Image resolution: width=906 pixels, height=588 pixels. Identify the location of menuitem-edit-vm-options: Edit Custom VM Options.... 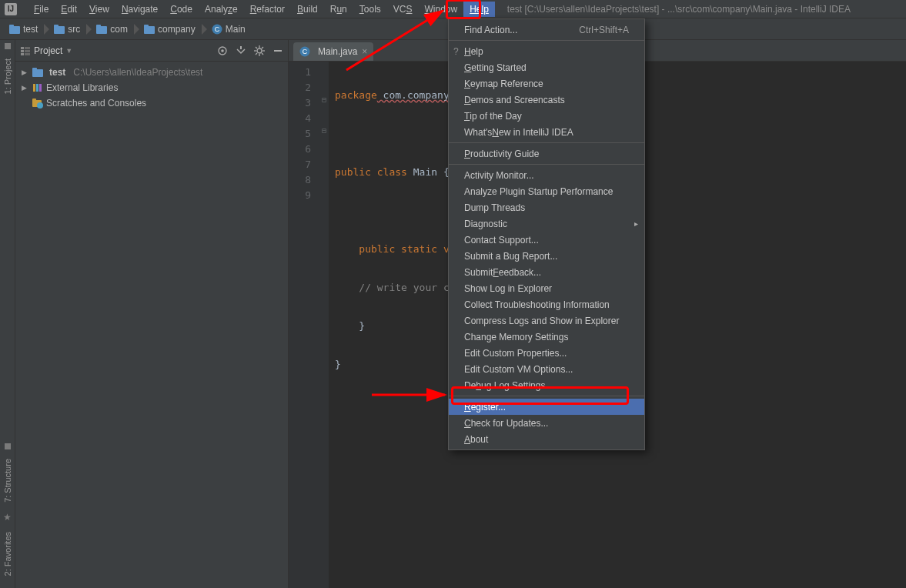
(547, 369).